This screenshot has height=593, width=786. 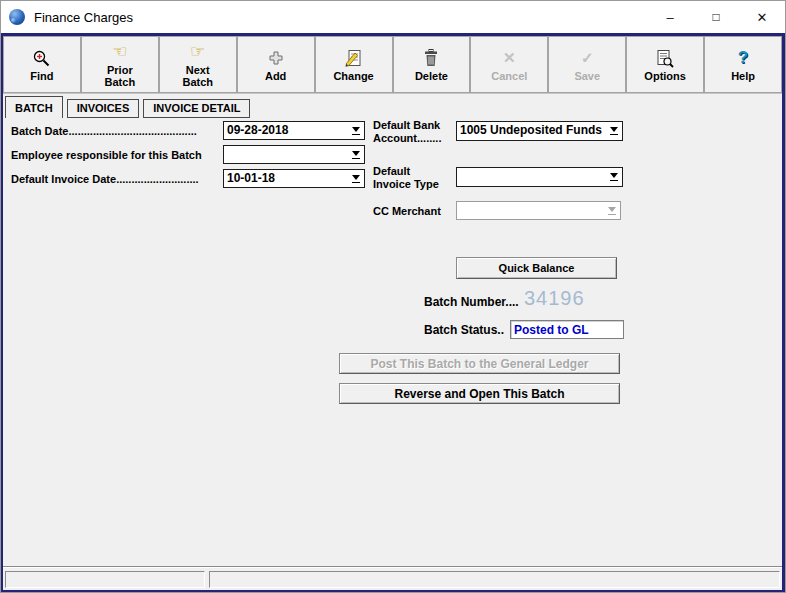 What do you see at coordinates (414, 212) in the screenshot?
I see `cc-merchant-label: CC Merchant` at bounding box center [414, 212].